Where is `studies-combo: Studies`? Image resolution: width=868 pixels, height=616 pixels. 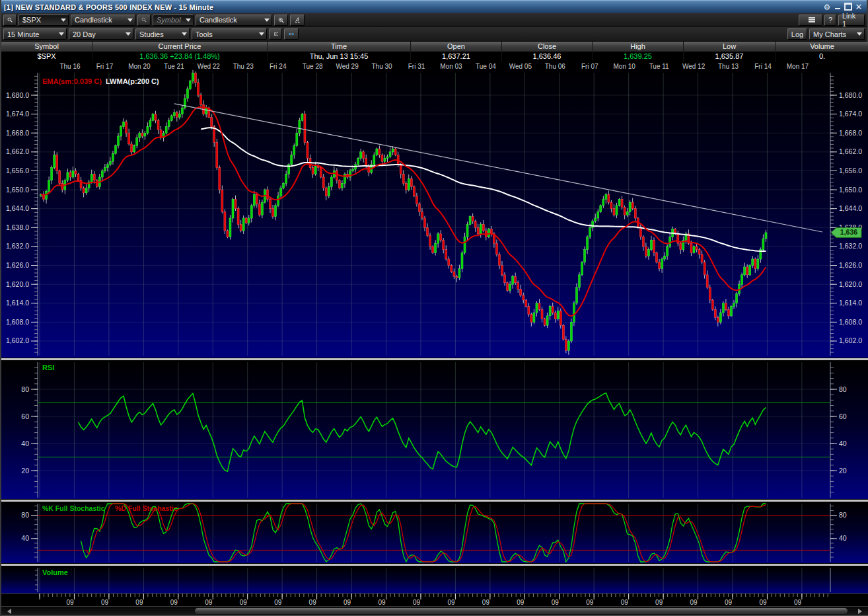 studies-combo: Studies is located at coordinates (163, 34).